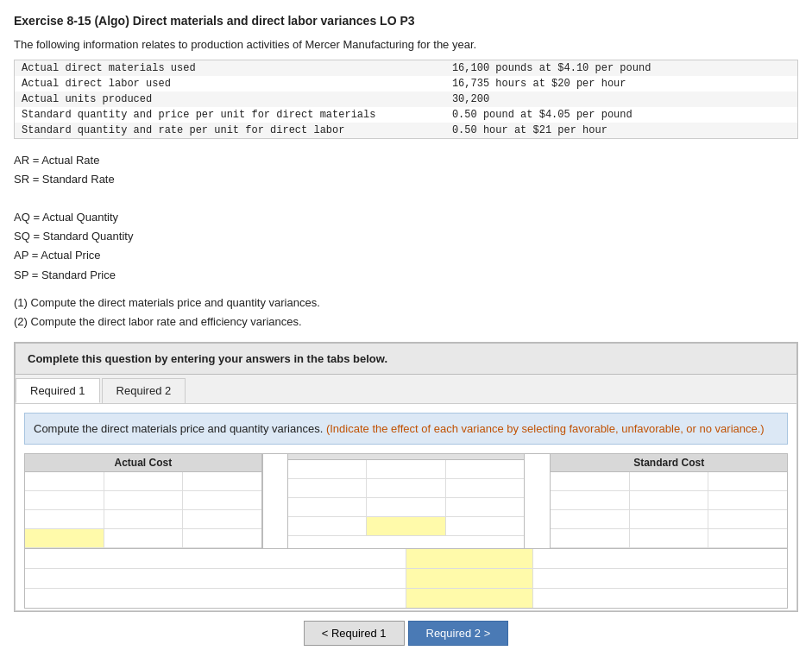  I want to click on bv-input-r1-val, so click(469, 559).